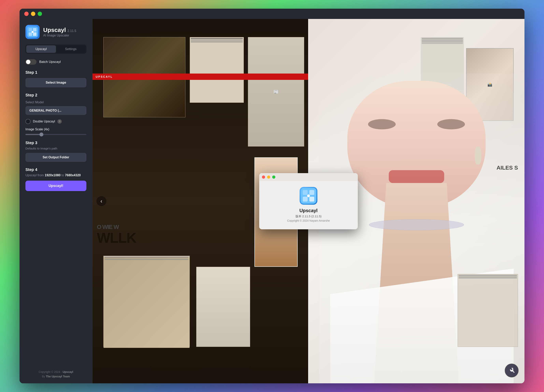 The image size is (544, 392). I want to click on dialog-copyright: Copyright © 2024 Nayam Amarshe, so click(308, 221).